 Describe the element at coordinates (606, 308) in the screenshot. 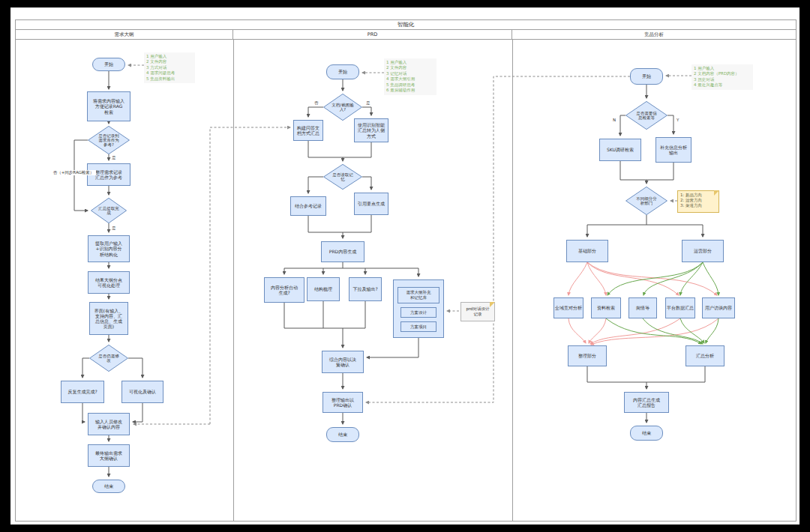

I see `process-material-retrieval: 资料检索` at that location.